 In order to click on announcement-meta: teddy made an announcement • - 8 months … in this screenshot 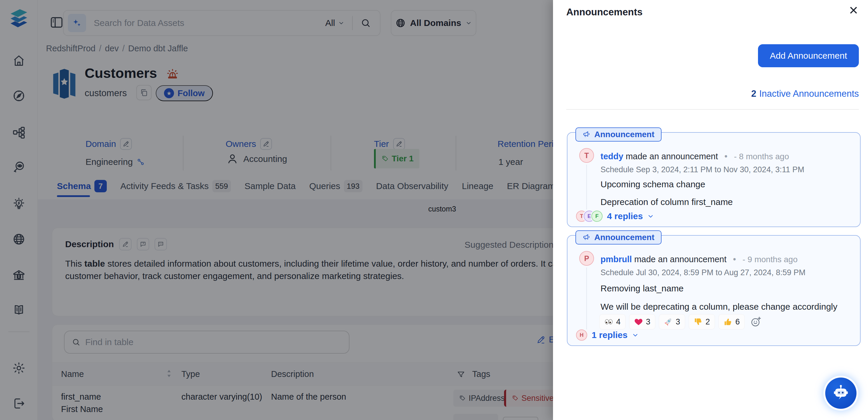, I will do `click(695, 156)`.